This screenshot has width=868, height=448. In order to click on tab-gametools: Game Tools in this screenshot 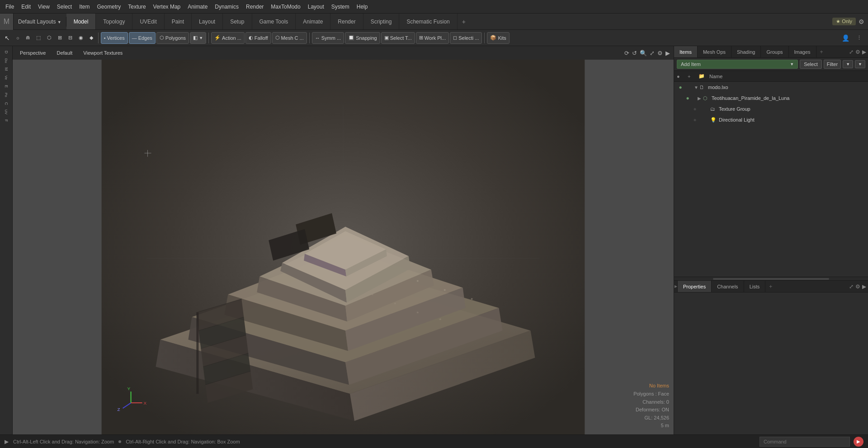, I will do `click(274, 22)`.